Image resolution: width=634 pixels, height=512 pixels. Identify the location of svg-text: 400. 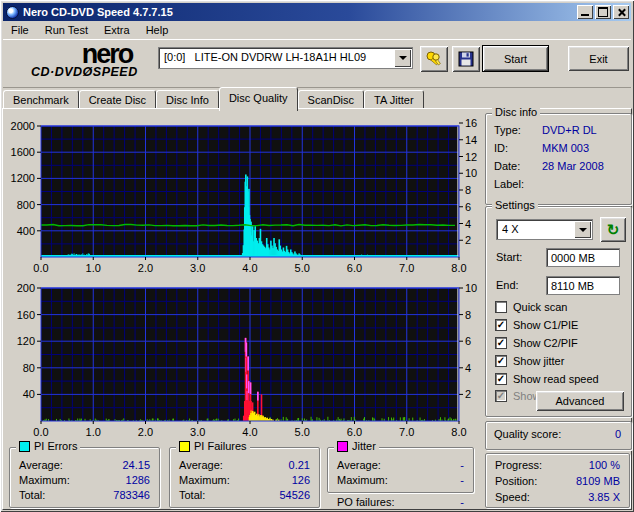
(26, 231).